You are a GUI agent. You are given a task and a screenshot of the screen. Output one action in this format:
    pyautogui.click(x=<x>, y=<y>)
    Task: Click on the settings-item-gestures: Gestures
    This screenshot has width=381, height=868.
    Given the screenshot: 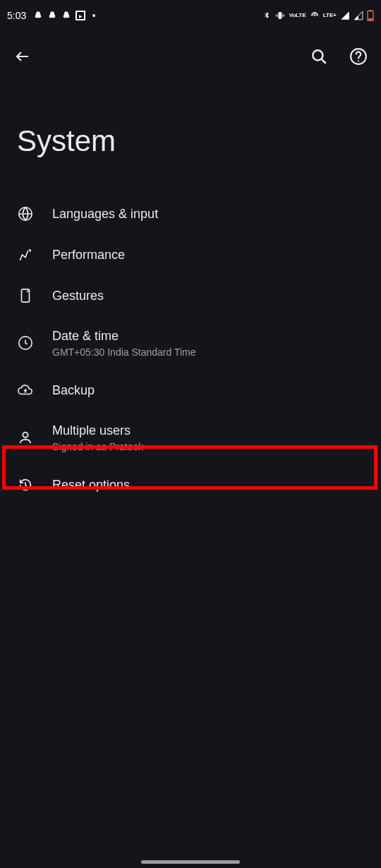 What is the action you would take?
    pyautogui.click(x=190, y=296)
    